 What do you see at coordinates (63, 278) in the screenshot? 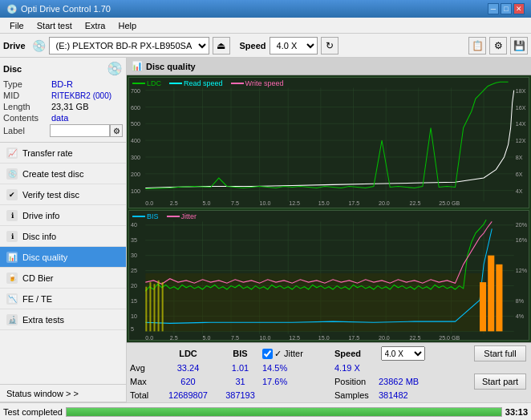
I see `sidebar-item-cd-bier: 🍺 CD Bier` at bounding box center [63, 278].